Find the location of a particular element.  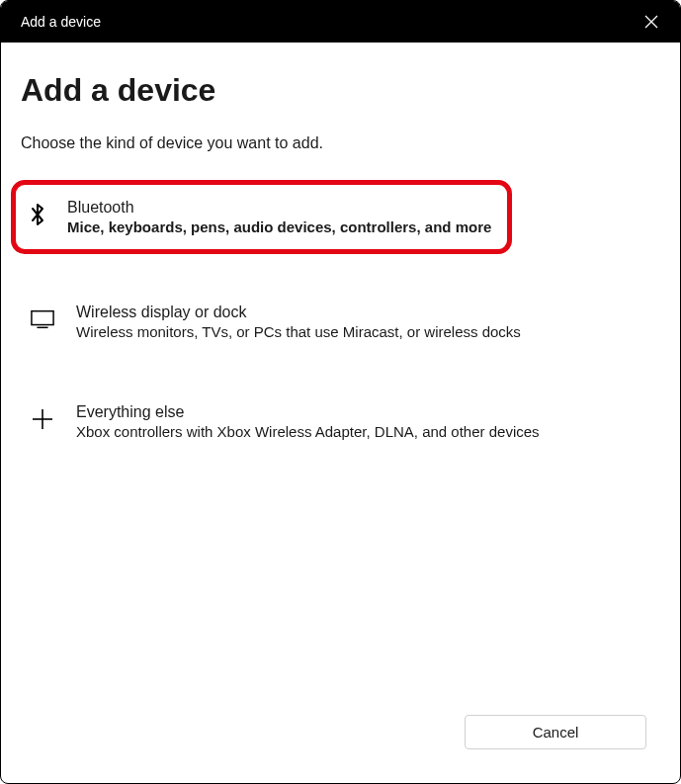

close-icon is located at coordinates (651, 22).